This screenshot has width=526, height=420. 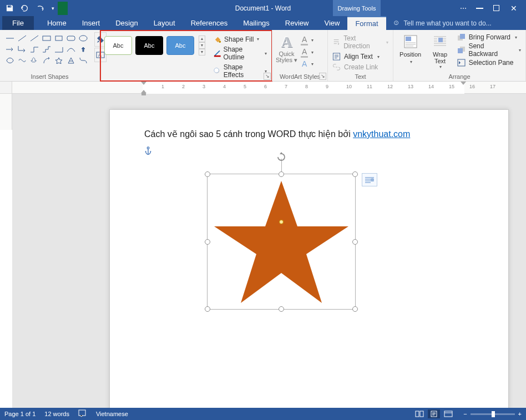 I want to click on shape-outline-button: Shape Outline▾, so click(x=240, y=53).